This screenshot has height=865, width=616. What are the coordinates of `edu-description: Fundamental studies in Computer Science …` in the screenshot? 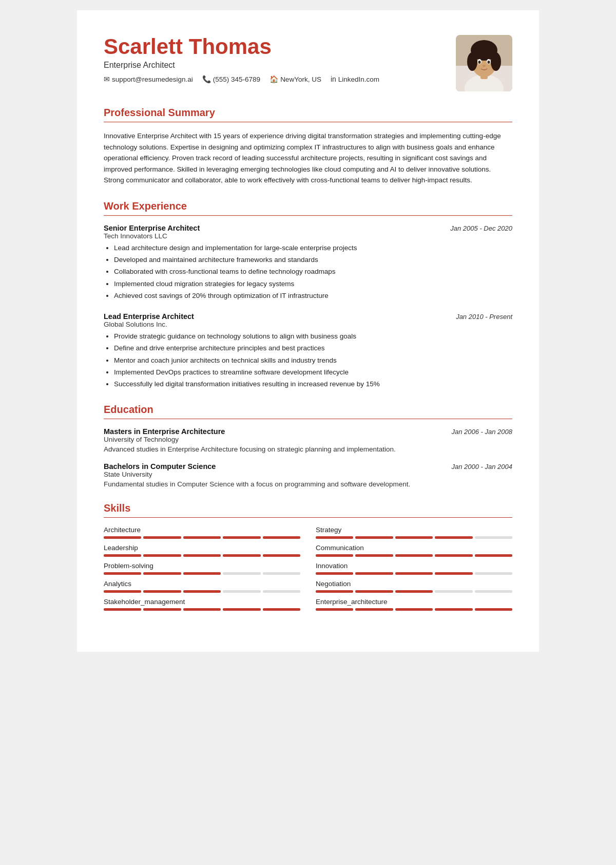 It's located at (308, 484).